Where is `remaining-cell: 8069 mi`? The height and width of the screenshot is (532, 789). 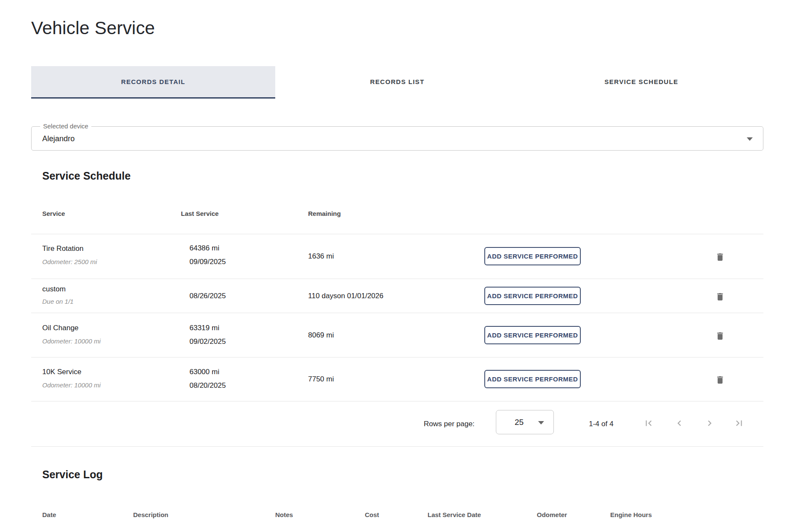 remaining-cell: 8069 mi is located at coordinates (321, 335).